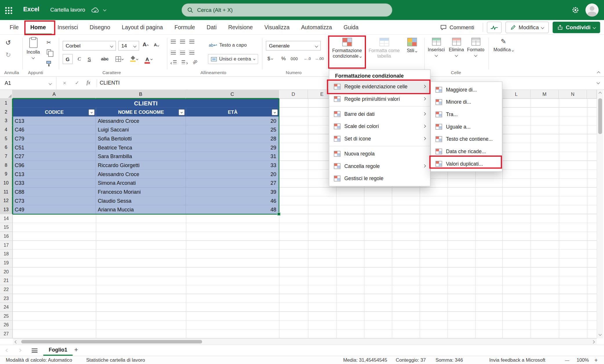 The height and width of the screenshot is (364, 604). Describe the element at coordinates (6, 325) in the screenshot. I see `row-header-26: 26` at that location.